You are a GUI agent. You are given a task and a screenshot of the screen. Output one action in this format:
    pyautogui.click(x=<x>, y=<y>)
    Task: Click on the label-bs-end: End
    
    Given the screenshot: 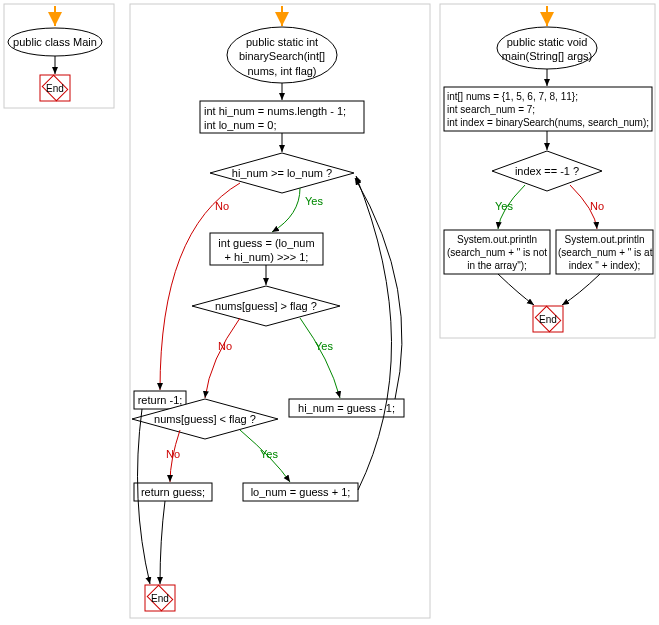 What is the action you would take?
    pyautogui.click(x=160, y=598)
    